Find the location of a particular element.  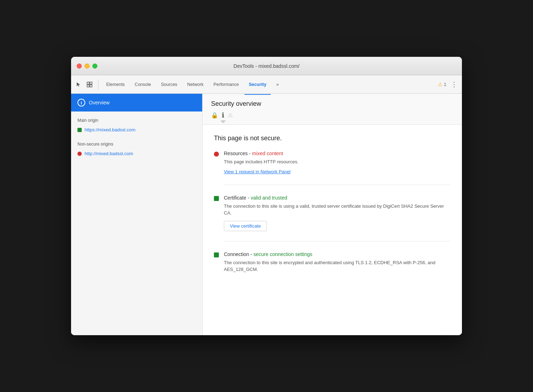

overview-info-icon: i is located at coordinates (81, 103).